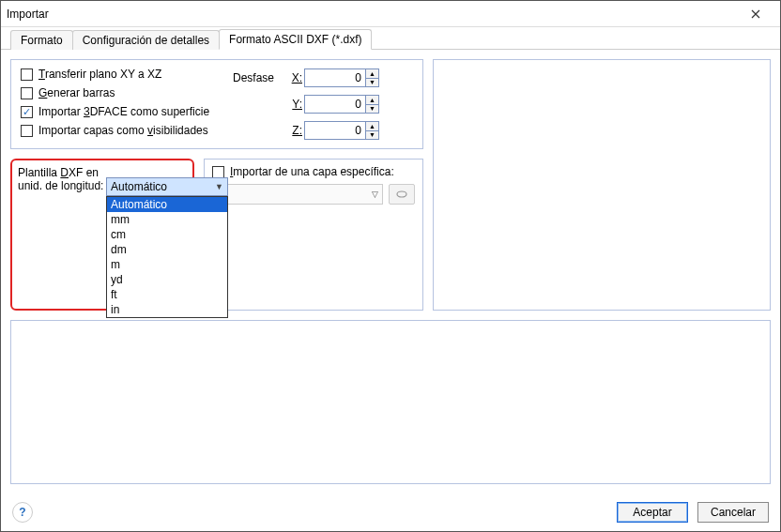 The width and height of the screenshot is (781, 532). I want to click on options-list: Transferir plano XY a XZ Generar barras …, so click(124, 104).